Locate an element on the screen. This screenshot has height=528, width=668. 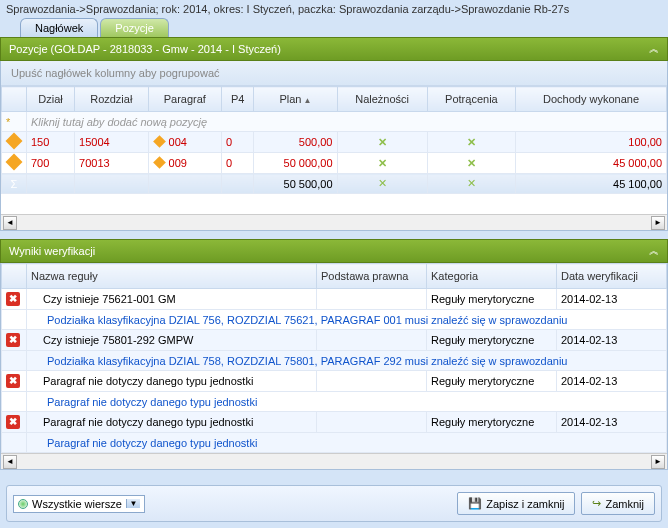
close-button: ↪ Zamknij is located at coordinates (618, 504).